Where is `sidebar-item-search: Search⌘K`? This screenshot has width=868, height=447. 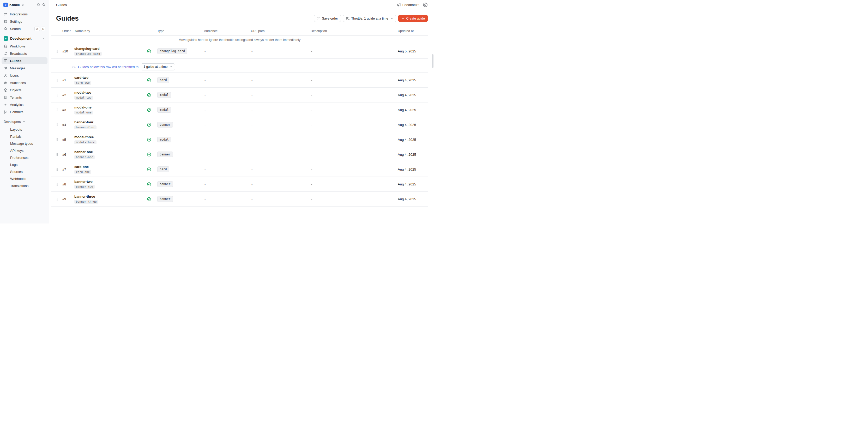 sidebar-item-search: Search⌘K is located at coordinates (25, 29).